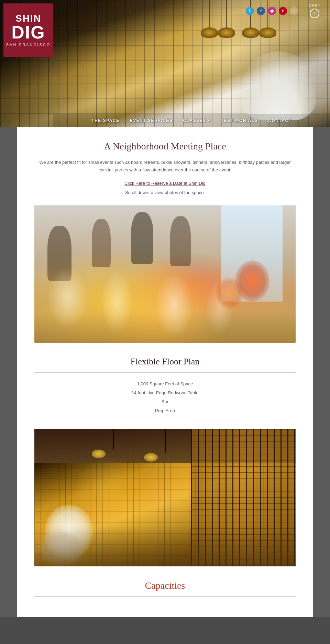  Describe the element at coordinates (165, 362) in the screenshot. I see `floor-plan-title: Flexible Floor Plan` at that location.